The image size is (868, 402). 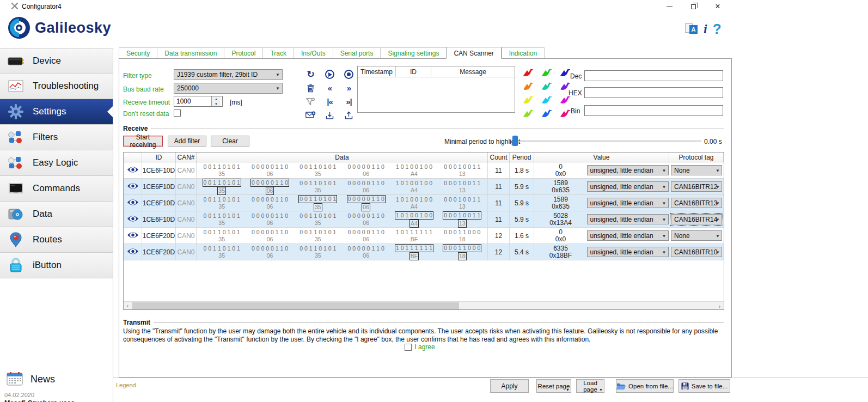 What do you see at coordinates (143, 141) in the screenshot?
I see `start-receiving-button: Start receiving` at bounding box center [143, 141].